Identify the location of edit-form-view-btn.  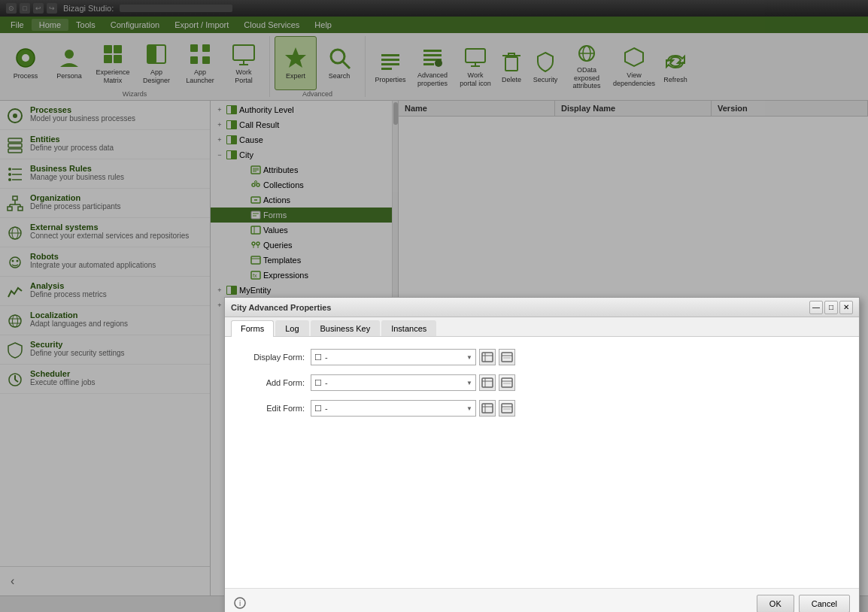
(507, 408).